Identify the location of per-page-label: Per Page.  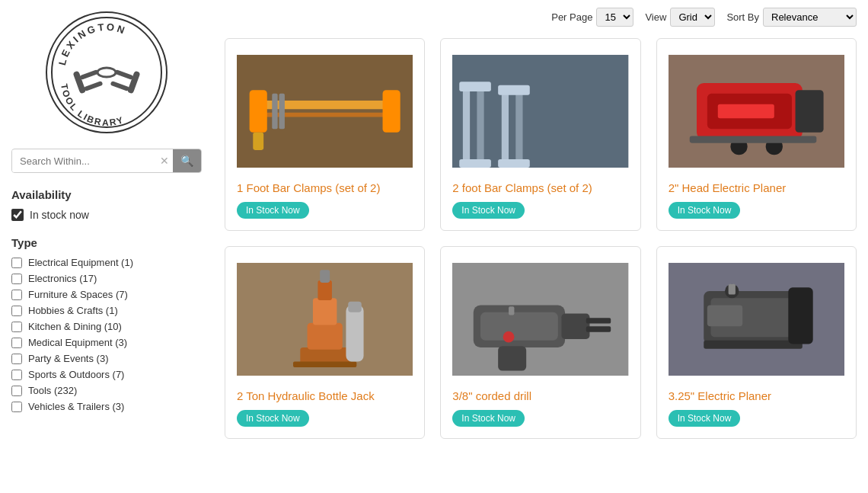
(572, 17).